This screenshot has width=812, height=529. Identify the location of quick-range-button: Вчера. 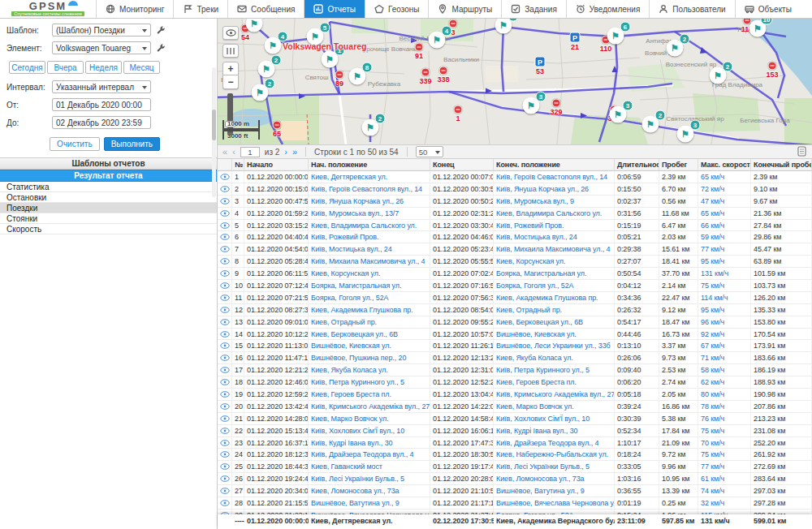
(65, 67).